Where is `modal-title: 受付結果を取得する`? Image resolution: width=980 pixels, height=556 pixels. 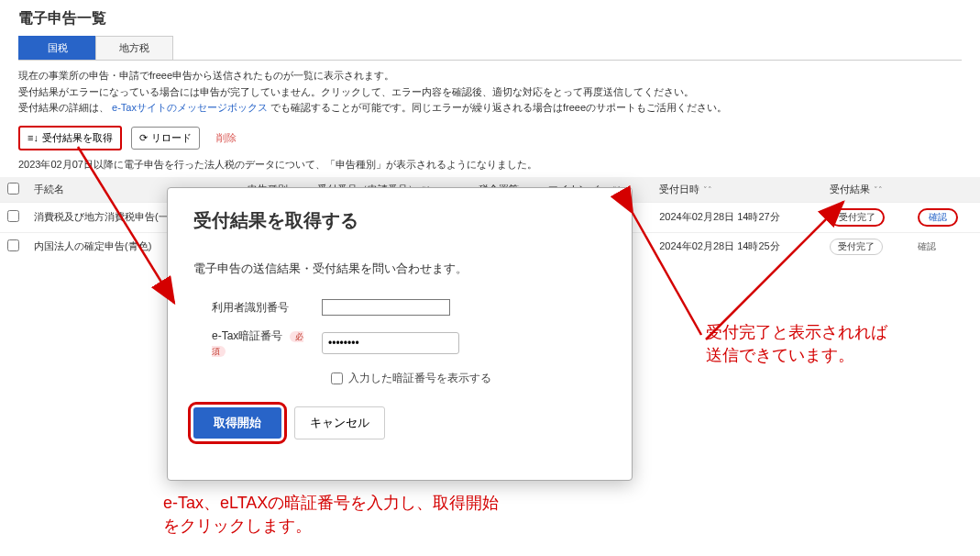
modal-title: 受付結果を取得する is located at coordinates (400, 220).